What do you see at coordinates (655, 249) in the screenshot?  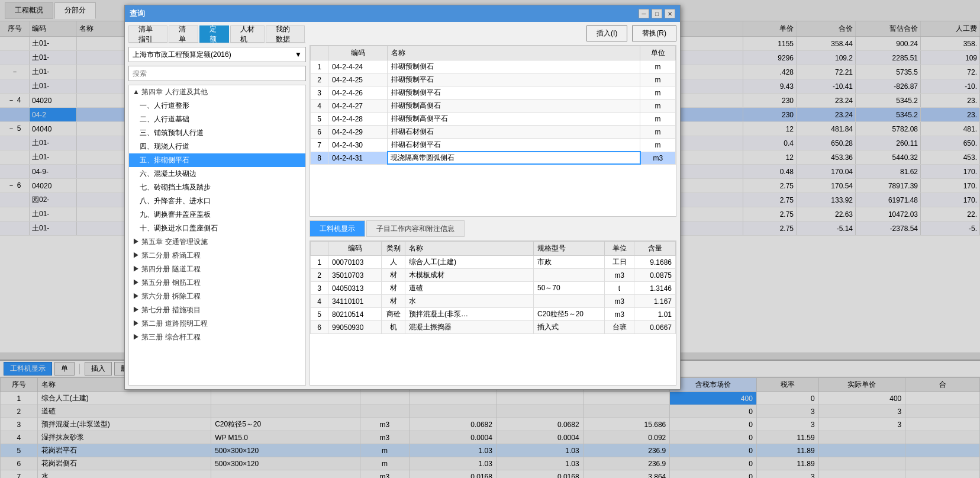 I see `th-qty: 含量` at bounding box center [655, 249].